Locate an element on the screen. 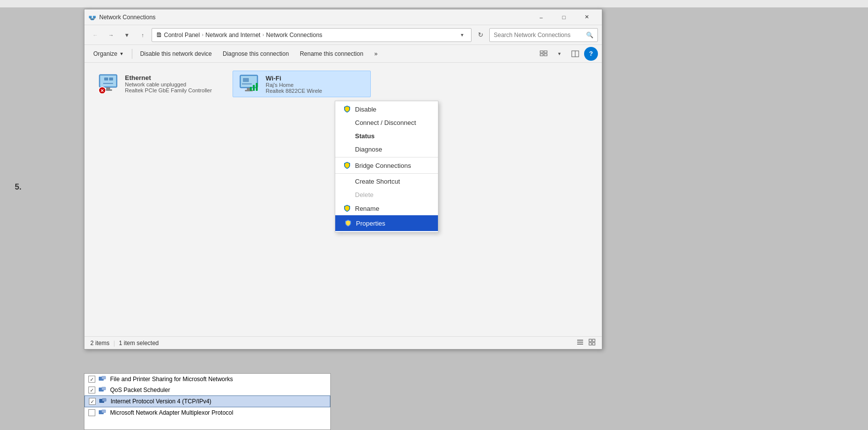 The height and width of the screenshot is (430, 868). forward-button: → is located at coordinates (111, 35).